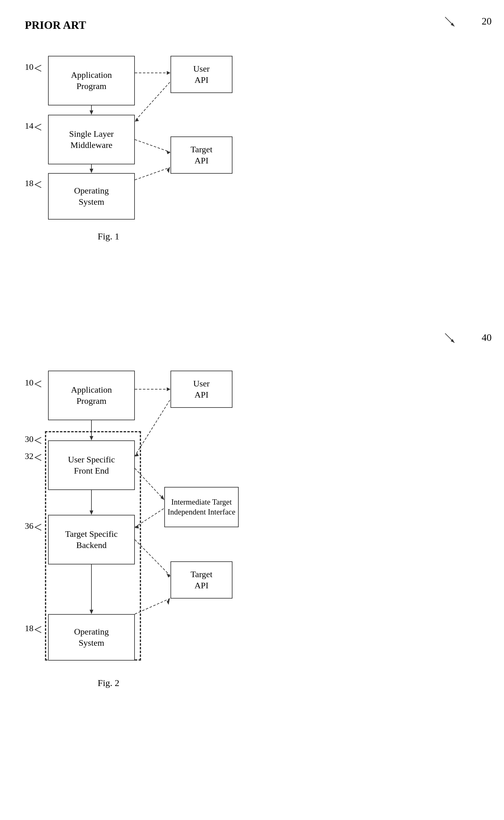  What do you see at coordinates (29, 526) in the screenshot?
I see `fig2-ref36: 36` at bounding box center [29, 526].